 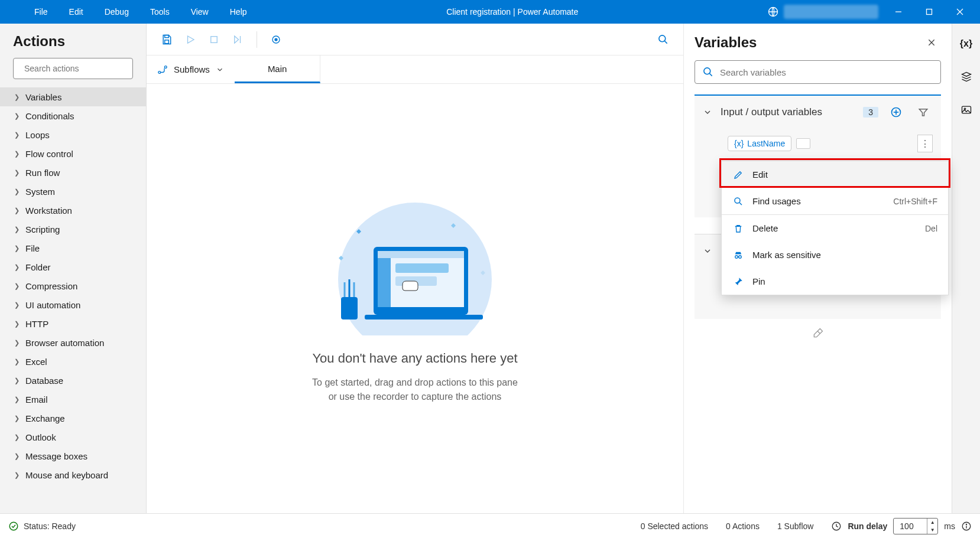 What do you see at coordinates (738, 282) in the screenshot?
I see `pin-icon` at bounding box center [738, 282].